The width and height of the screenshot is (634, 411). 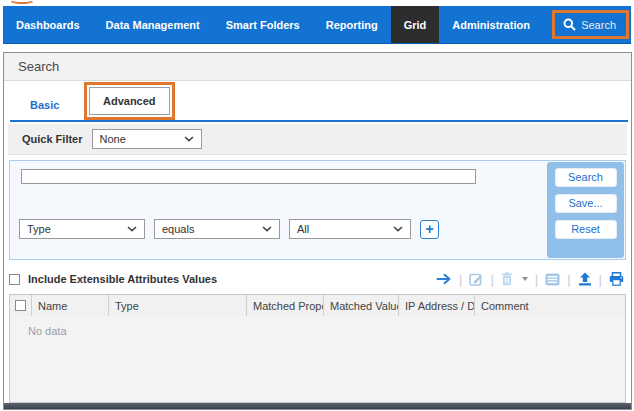 What do you see at coordinates (22, 2) in the screenshot?
I see `annotation-artifact` at bounding box center [22, 2].